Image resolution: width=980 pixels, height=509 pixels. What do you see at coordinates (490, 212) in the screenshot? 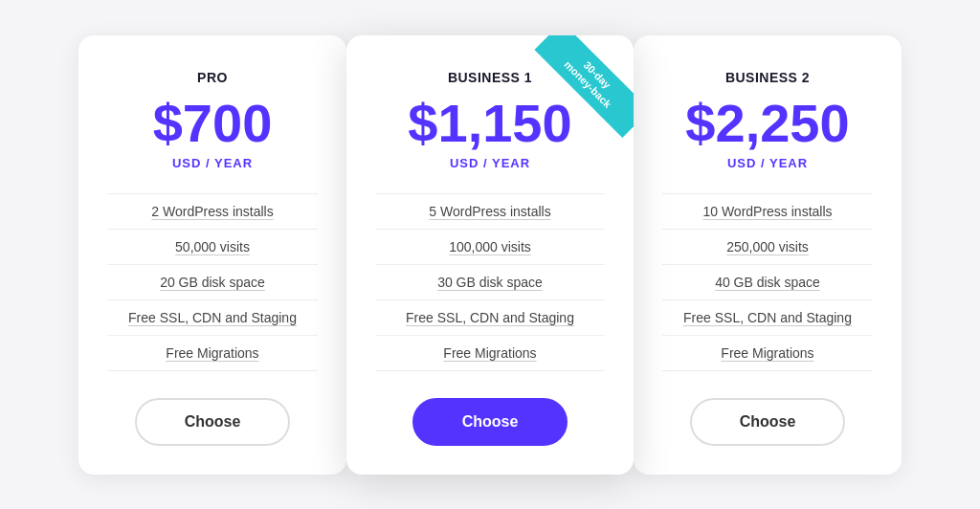
I see `feature-item: 5 WordPress installs` at bounding box center [490, 212].